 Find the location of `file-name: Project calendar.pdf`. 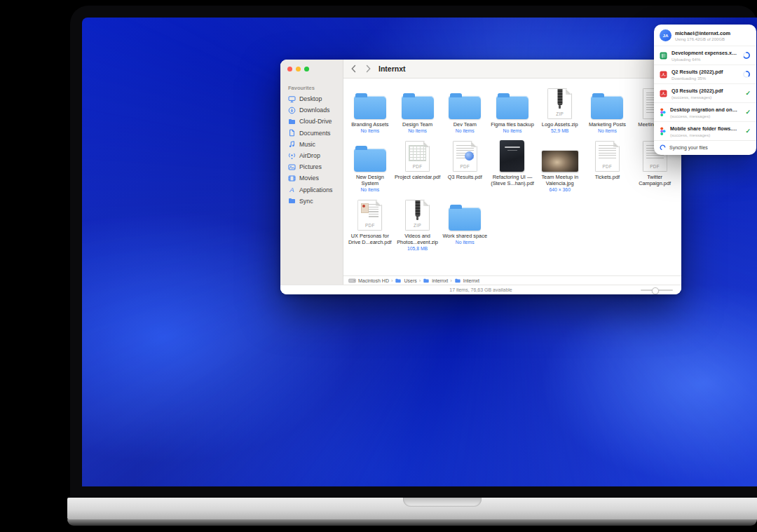

file-name: Project calendar.pdf is located at coordinates (418, 177).